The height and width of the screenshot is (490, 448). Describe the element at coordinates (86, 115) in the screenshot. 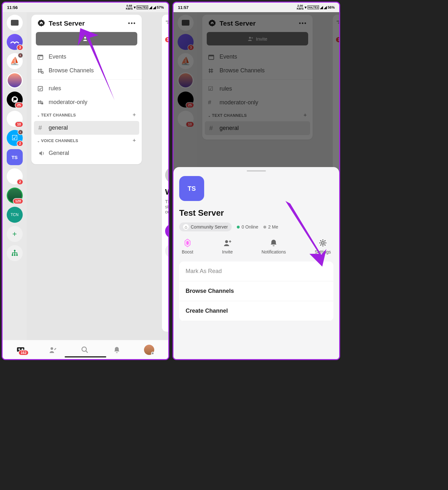

I see `text-channels-header: ⌄TEXT CHANNELS +` at that location.